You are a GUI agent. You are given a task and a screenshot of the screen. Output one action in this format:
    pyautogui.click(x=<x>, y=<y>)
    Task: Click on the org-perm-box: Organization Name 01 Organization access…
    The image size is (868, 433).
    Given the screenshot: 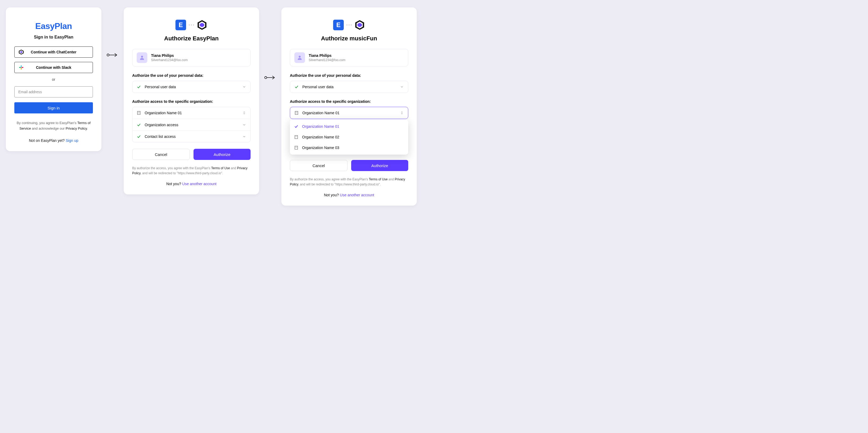 What is the action you would take?
    pyautogui.click(x=191, y=125)
    